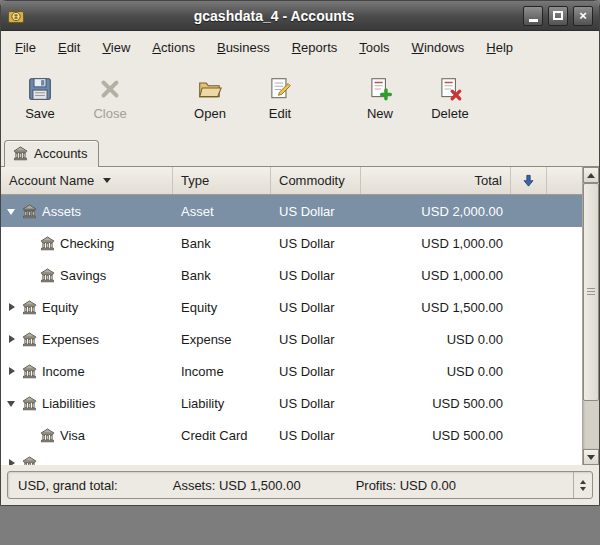 The width and height of the screenshot is (600, 545). Describe the element at coordinates (110, 89) in the screenshot. I see `close-icon` at that location.